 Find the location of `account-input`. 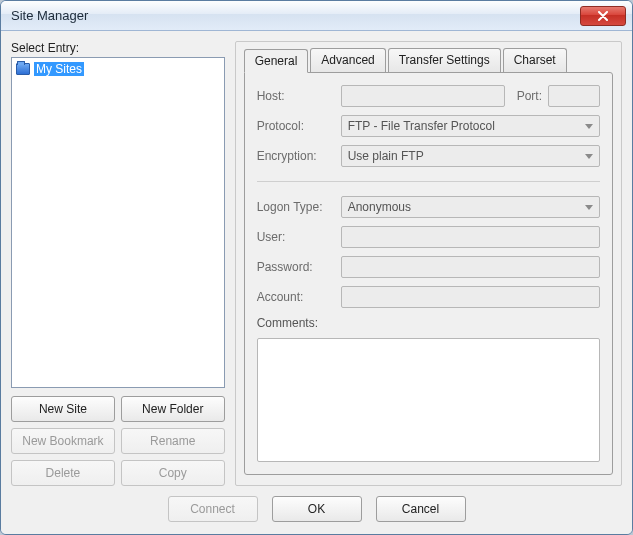

account-input is located at coordinates (470, 297).